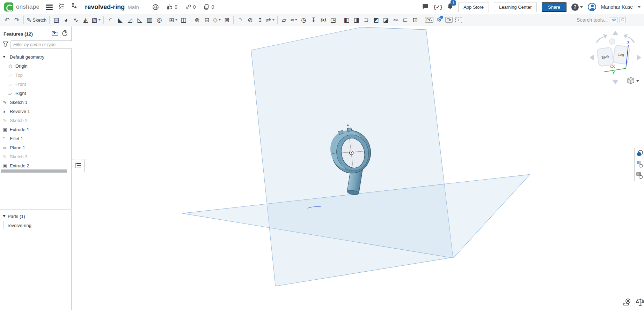 The height and width of the screenshot is (310, 644). I want to click on th-icon: Th, so click(449, 20).